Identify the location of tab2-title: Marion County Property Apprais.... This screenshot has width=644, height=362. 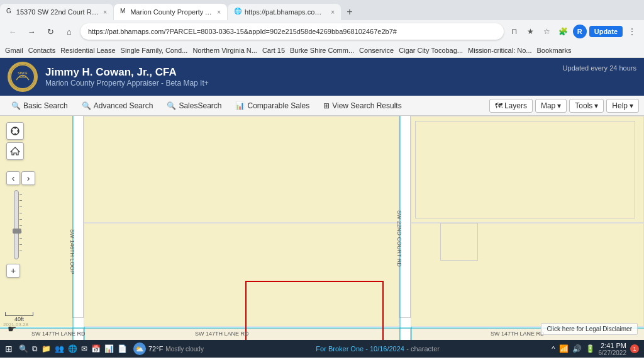
(172, 12).